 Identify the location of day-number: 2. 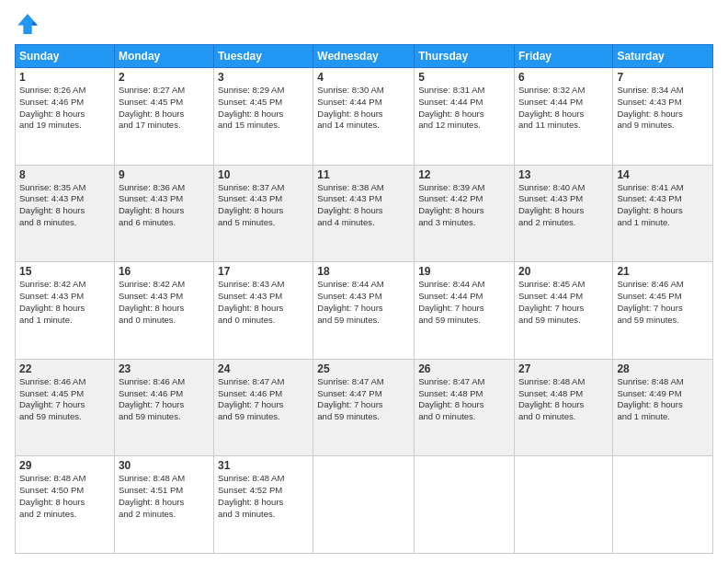
(164, 77).